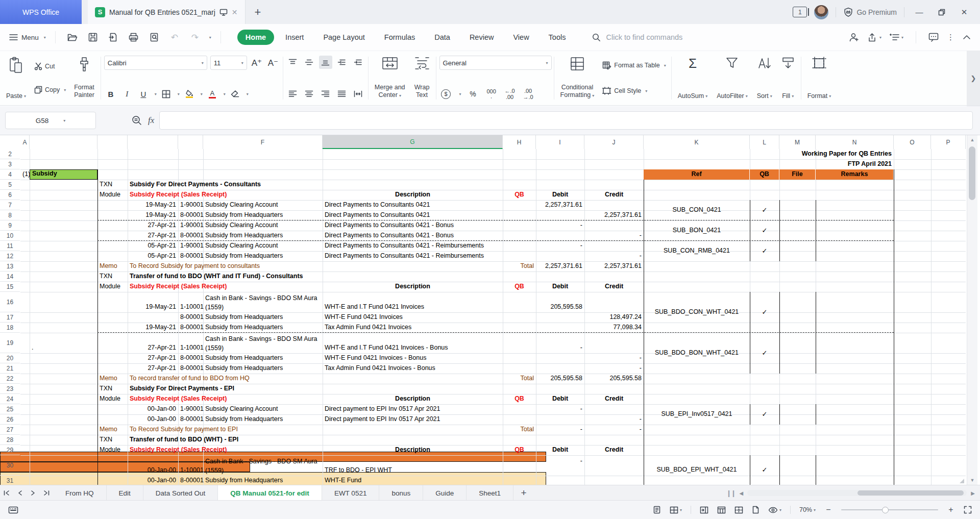  What do you see at coordinates (191, 358) in the screenshot?
I see `cell-E20: 8-00001` at bounding box center [191, 358].